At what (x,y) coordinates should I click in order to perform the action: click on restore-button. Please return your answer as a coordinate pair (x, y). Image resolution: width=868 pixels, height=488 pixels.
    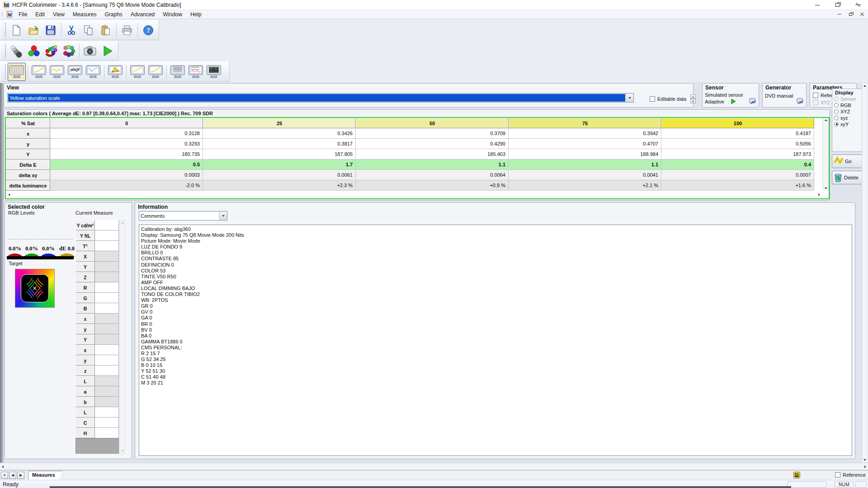
    Looking at the image, I should click on (837, 5).